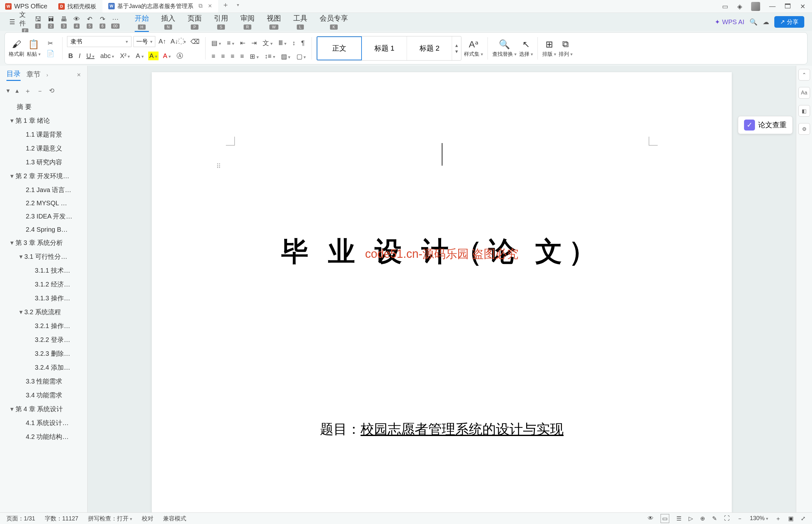  What do you see at coordinates (99, 42) in the screenshot?
I see `font-name-select: 隶书` at bounding box center [99, 42].